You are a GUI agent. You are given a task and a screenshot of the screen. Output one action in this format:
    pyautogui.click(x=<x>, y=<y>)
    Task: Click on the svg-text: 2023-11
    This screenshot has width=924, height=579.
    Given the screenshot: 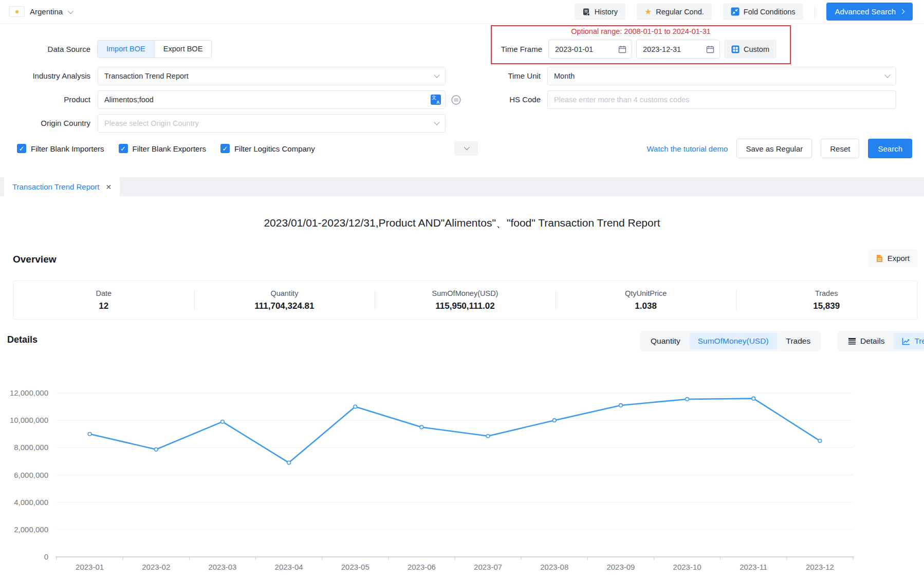 What is the action you would take?
    pyautogui.click(x=753, y=567)
    